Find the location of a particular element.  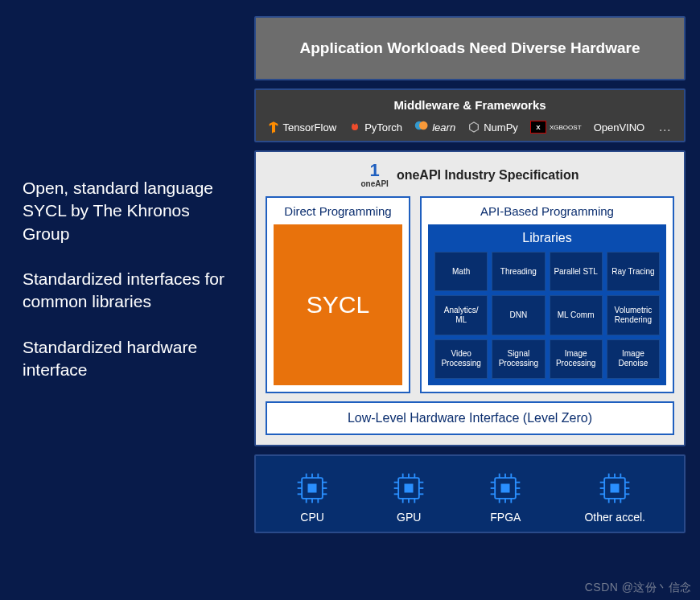

lib-parallel-stl: Parallel STL is located at coordinates (576, 272).